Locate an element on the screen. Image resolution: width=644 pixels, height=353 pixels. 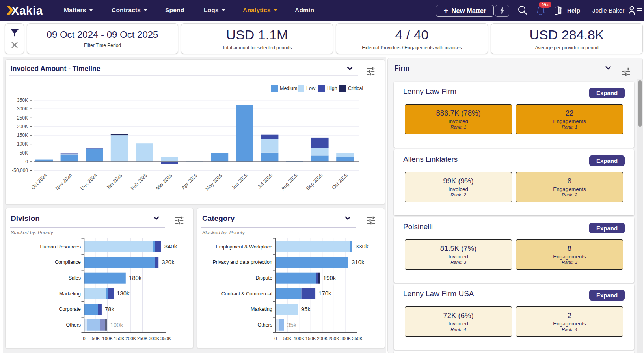
svg-text: Xakia is located at coordinates (27, 11).